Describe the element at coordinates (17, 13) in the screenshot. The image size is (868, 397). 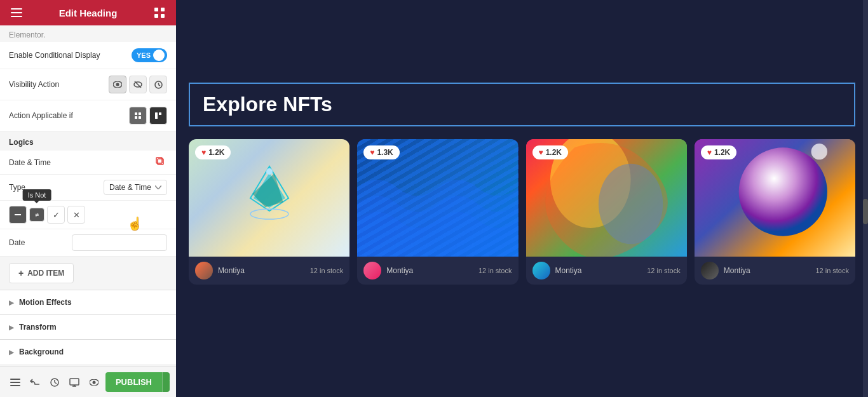
I see `menu-icon` at that location.